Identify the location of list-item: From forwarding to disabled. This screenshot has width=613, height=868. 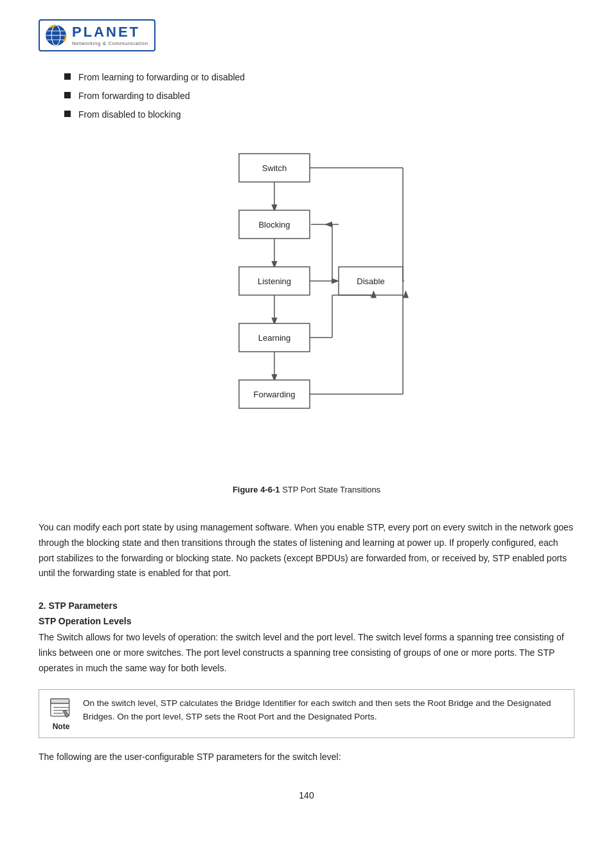
(319, 96).